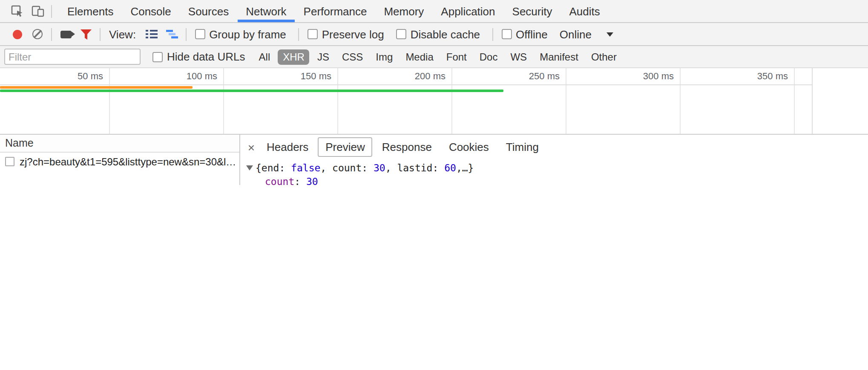 This screenshot has height=370, width=868. Describe the element at coordinates (10, 162) in the screenshot. I see `file-icon` at that location.